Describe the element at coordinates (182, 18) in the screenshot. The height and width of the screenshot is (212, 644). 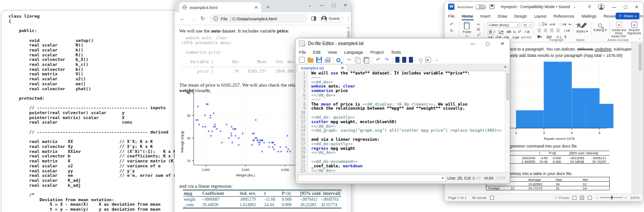
I see `back-icon: ←` at that location.